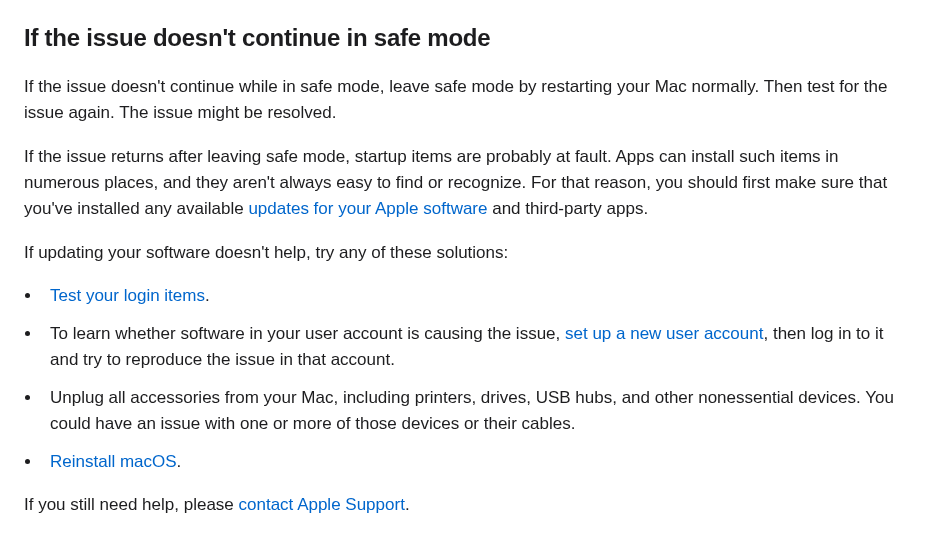  What do you see at coordinates (128, 296) in the screenshot?
I see `link-test-login-items: Test your login items` at bounding box center [128, 296].